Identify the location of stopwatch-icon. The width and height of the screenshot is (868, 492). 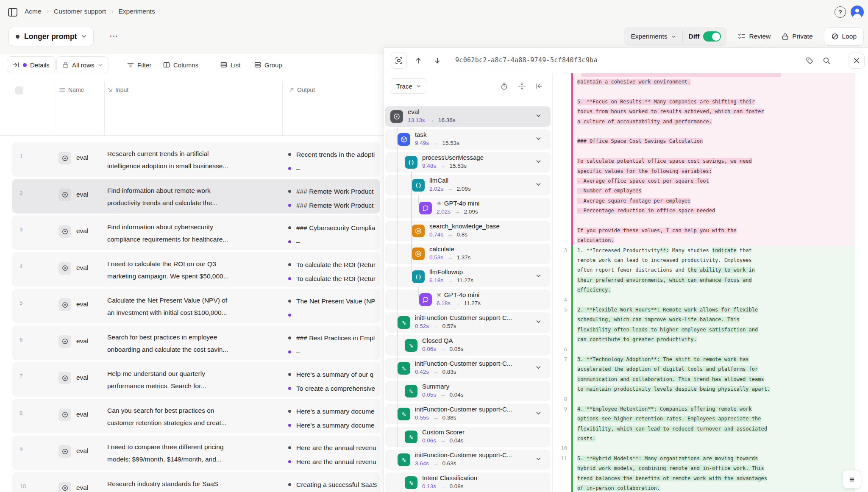
(504, 86).